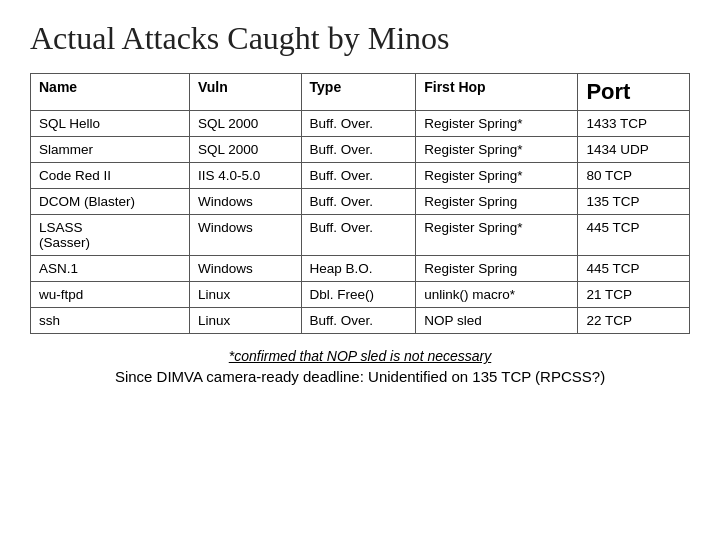 The width and height of the screenshot is (720, 540). Describe the element at coordinates (110, 92) in the screenshot. I see `col-header-name: Name` at that location.